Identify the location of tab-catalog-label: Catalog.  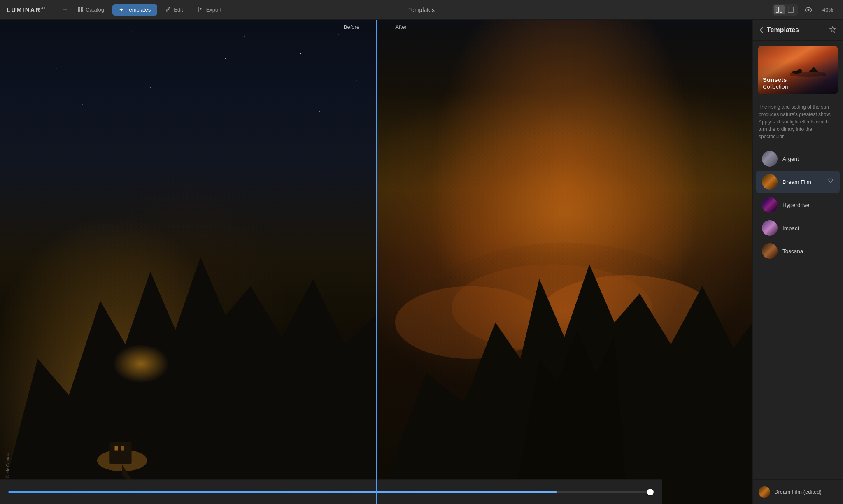
(95, 10).